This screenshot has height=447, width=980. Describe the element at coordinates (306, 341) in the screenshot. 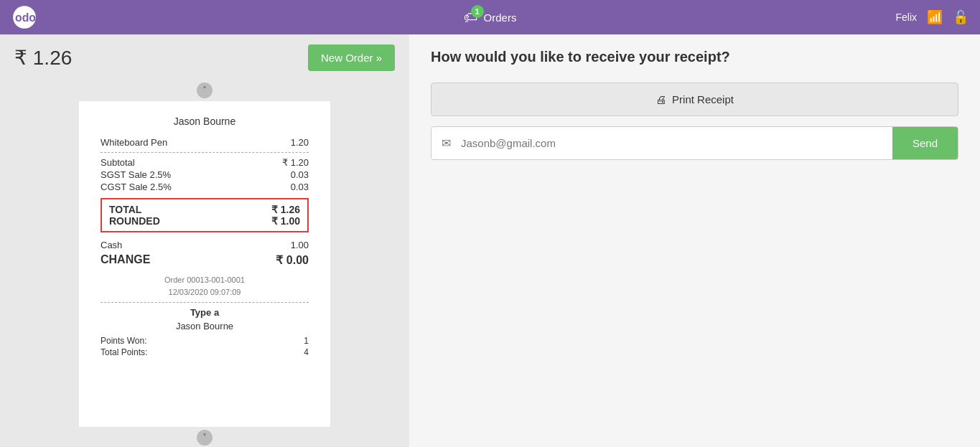

I see `points-won-value: 1` at that location.